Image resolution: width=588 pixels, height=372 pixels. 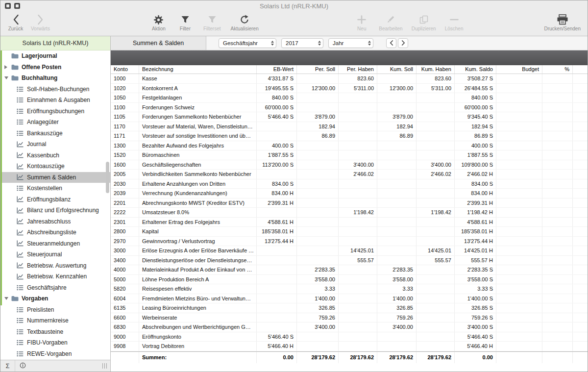 I want to click on disclosure-closed-icon, so click(x=8, y=67).